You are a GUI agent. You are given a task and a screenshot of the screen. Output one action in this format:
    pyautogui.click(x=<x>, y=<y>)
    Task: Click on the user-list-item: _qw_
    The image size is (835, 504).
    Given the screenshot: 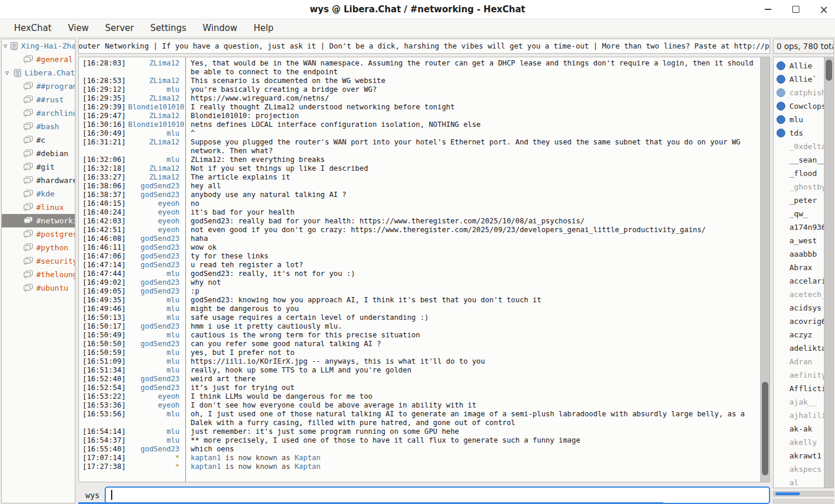 What is the action you would take?
    pyautogui.click(x=799, y=214)
    